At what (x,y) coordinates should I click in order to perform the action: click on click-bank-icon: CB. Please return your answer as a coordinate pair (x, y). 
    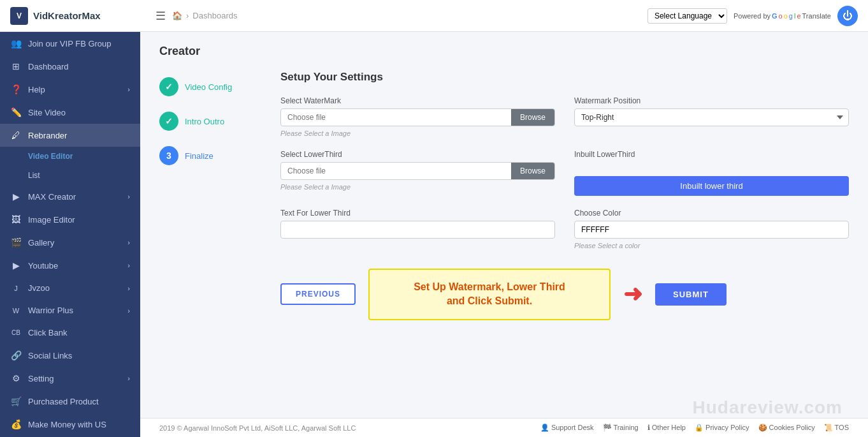
    Looking at the image, I should click on (16, 333).